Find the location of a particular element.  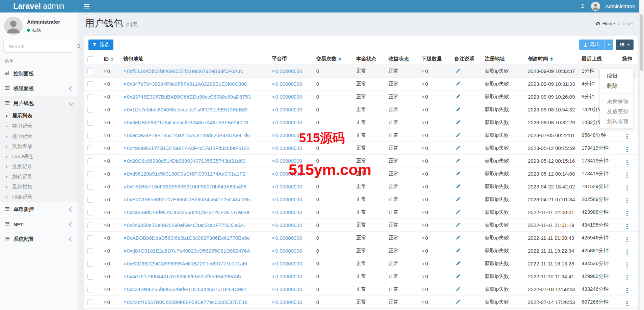

sidebar-item-12: 单币质押 is located at coordinates (39, 209).